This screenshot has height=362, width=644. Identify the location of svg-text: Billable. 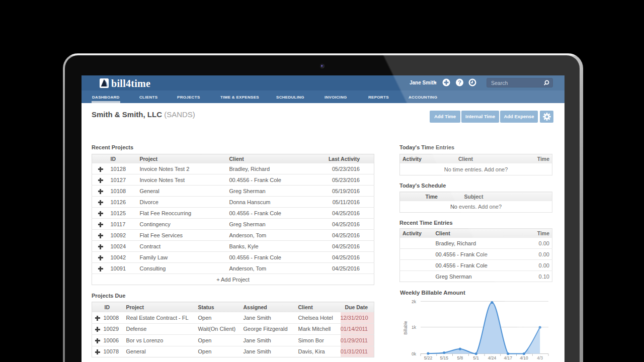
(406, 328).